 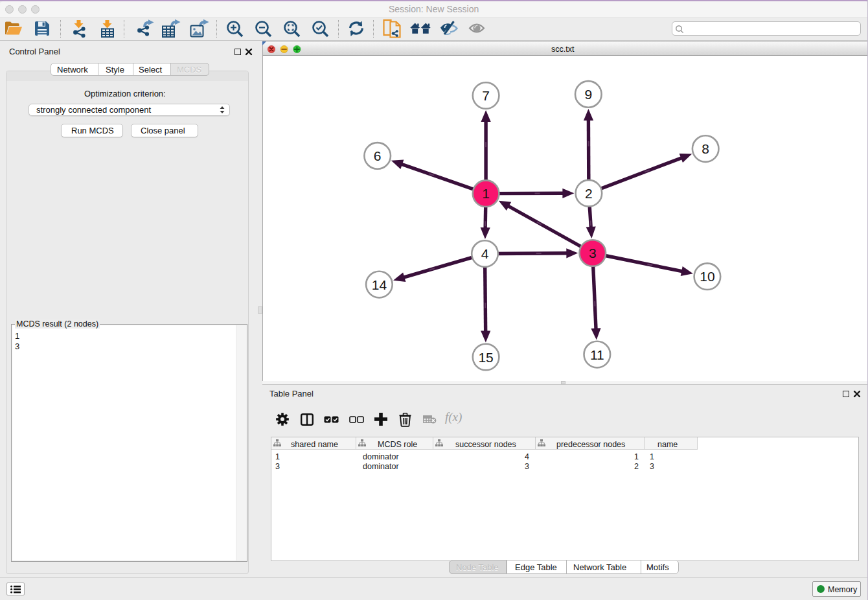 What do you see at coordinates (485, 254) in the screenshot?
I see `svg-text: 4` at bounding box center [485, 254].